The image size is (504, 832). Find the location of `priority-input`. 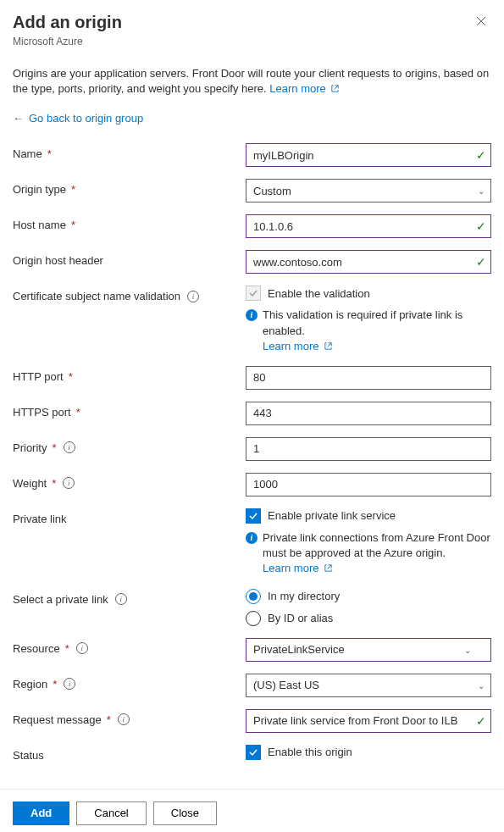

priority-input is located at coordinates (368, 449).